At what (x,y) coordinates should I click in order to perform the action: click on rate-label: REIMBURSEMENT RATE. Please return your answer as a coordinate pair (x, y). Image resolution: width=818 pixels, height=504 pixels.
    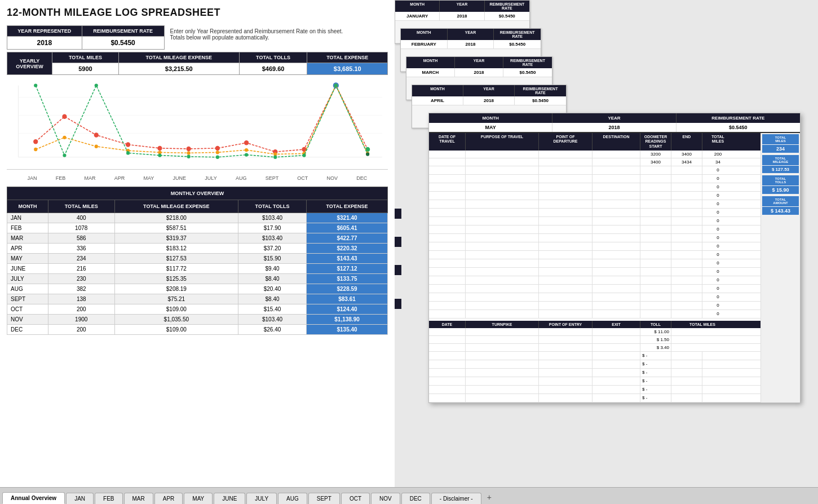
    Looking at the image, I should click on (123, 32).